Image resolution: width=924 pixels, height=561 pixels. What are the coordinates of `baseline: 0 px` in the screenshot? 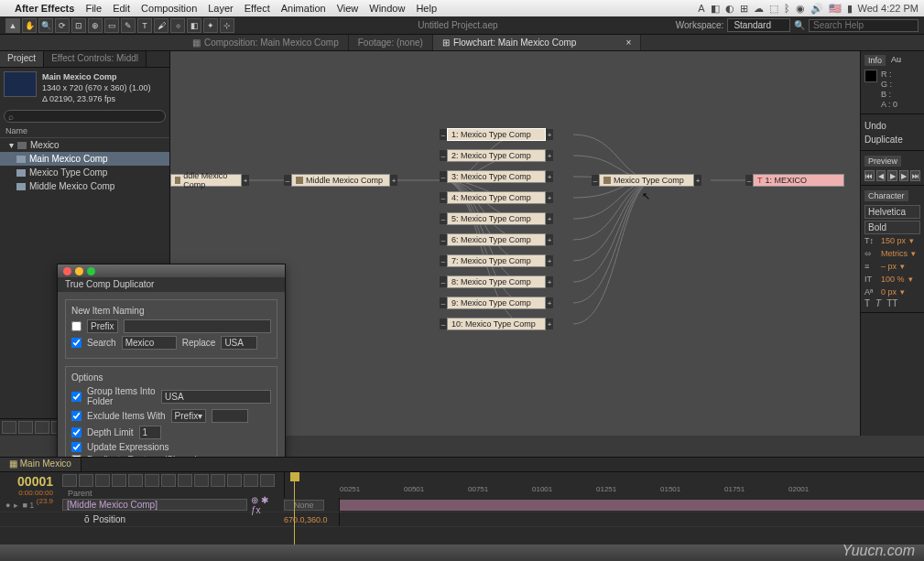 It's located at (888, 292).